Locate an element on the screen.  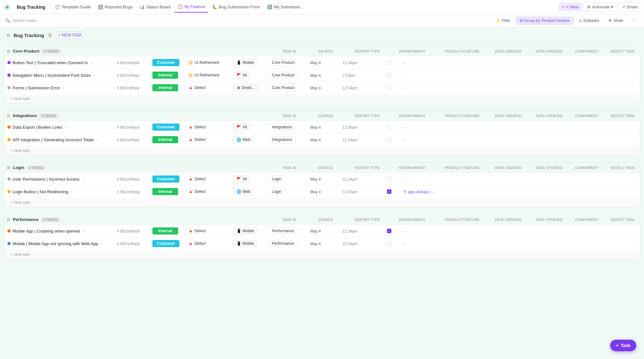
nav-tab-status-board: 📊 Status Board is located at coordinates (155, 7).